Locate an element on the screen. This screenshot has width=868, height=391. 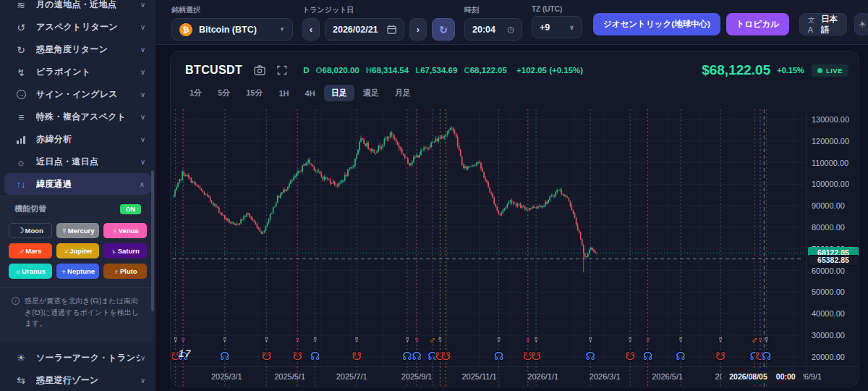
sidebar-item-retrograde-zone: ⇆惑星逆行ゾーン∨ is located at coordinates (78, 380).